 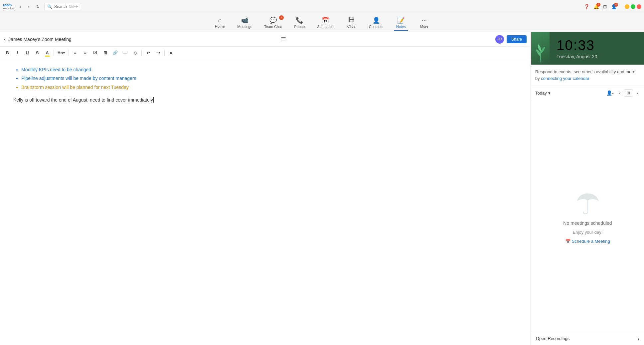 I want to click on nav-item-home: ⌂ Home, so click(x=220, y=23).